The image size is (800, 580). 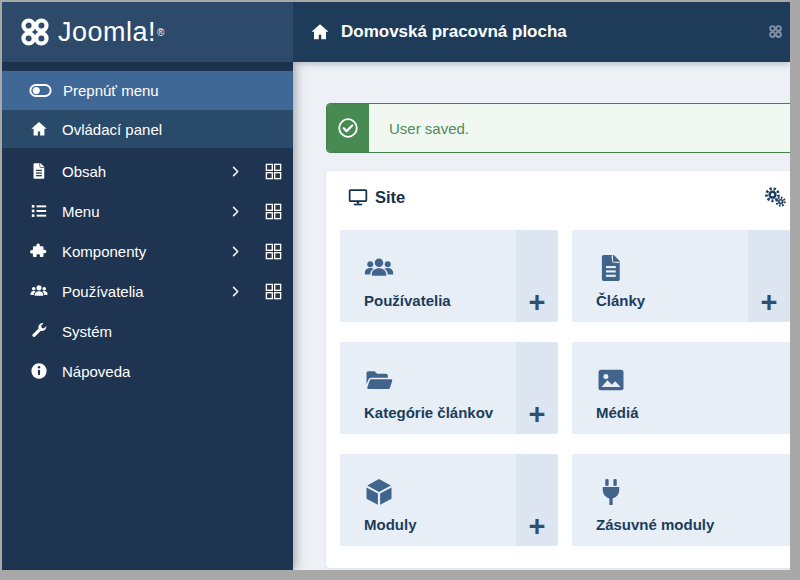 I want to click on quick-card-body: Používatelia, so click(x=428, y=276).